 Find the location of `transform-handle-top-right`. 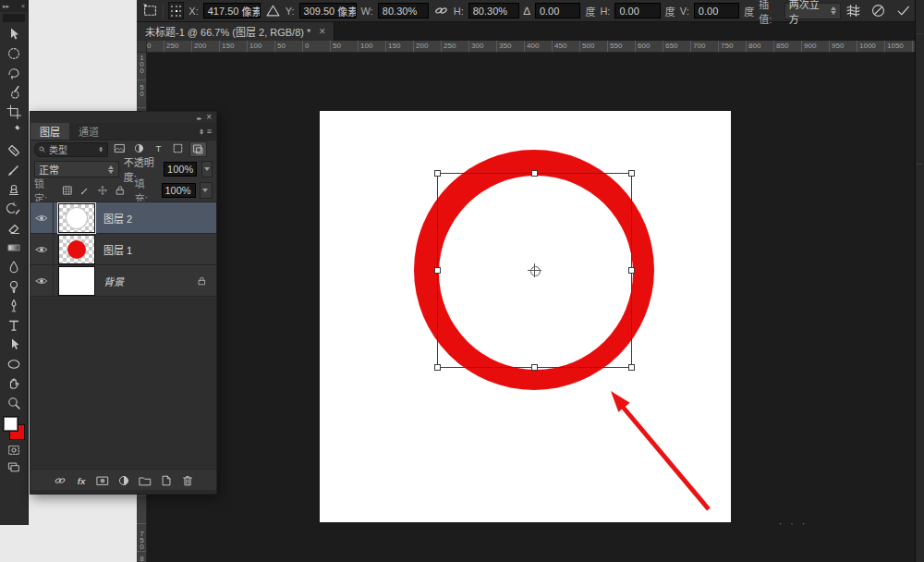

transform-handle-top-right is located at coordinates (632, 174).